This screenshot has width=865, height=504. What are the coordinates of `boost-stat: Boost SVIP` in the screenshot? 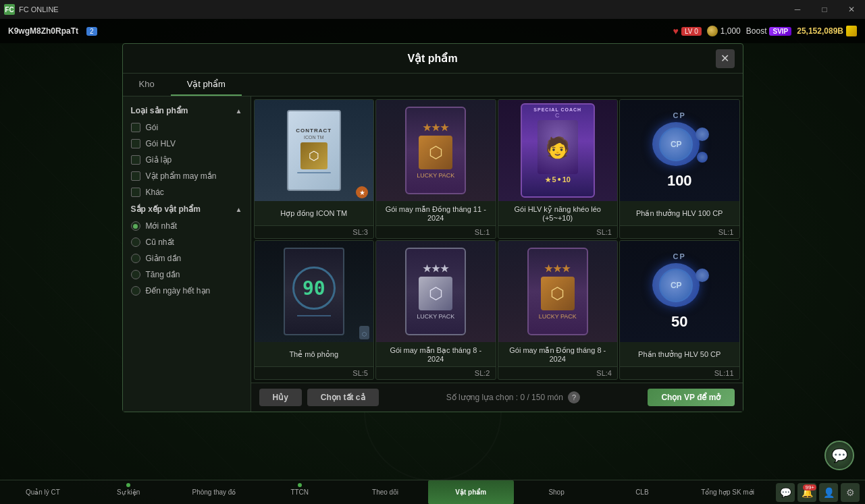 It's located at (768, 31).